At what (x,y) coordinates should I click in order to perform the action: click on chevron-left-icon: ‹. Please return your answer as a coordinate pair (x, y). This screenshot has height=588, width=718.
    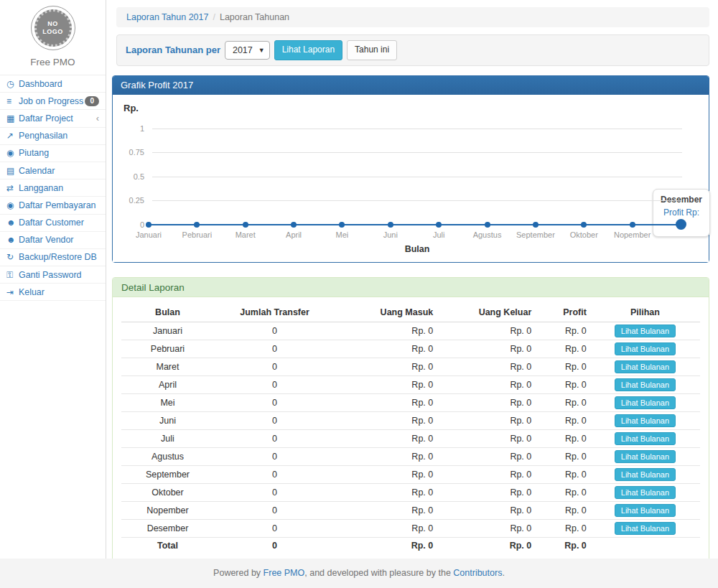
    Looking at the image, I should click on (98, 118).